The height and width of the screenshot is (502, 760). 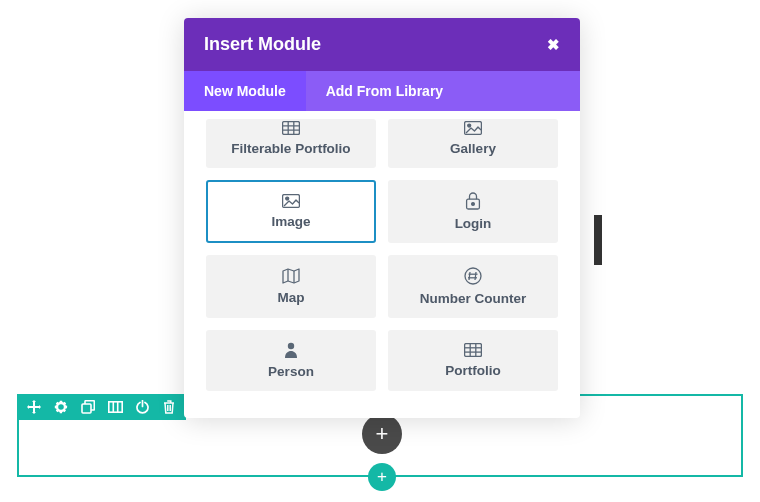 What do you see at coordinates (473, 370) in the screenshot?
I see `module-label: Portfolio` at bounding box center [473, 370].